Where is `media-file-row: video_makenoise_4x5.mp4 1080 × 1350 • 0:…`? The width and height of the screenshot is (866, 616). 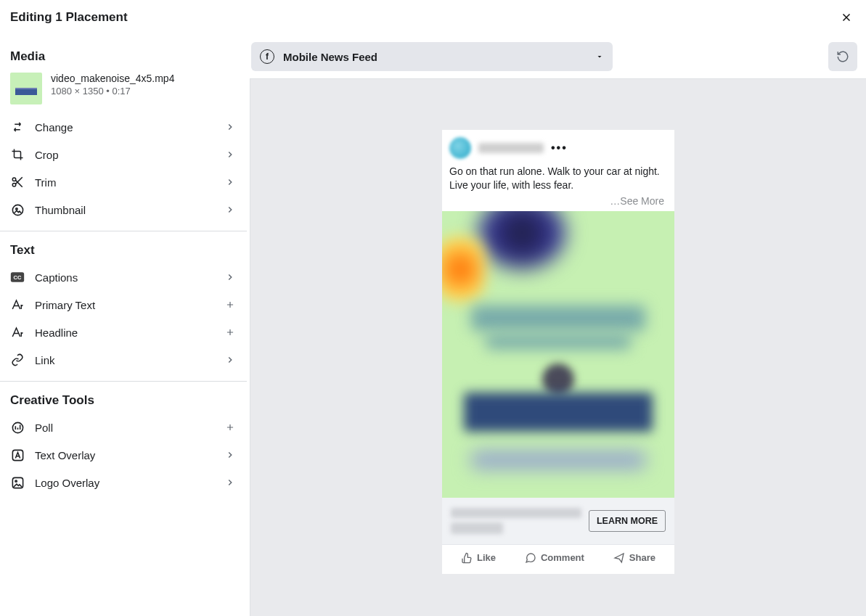
media-file-row: video_makenoise_4x5.mp4 1080 × 1350 • 0:… is located at coordinates (123, 91).